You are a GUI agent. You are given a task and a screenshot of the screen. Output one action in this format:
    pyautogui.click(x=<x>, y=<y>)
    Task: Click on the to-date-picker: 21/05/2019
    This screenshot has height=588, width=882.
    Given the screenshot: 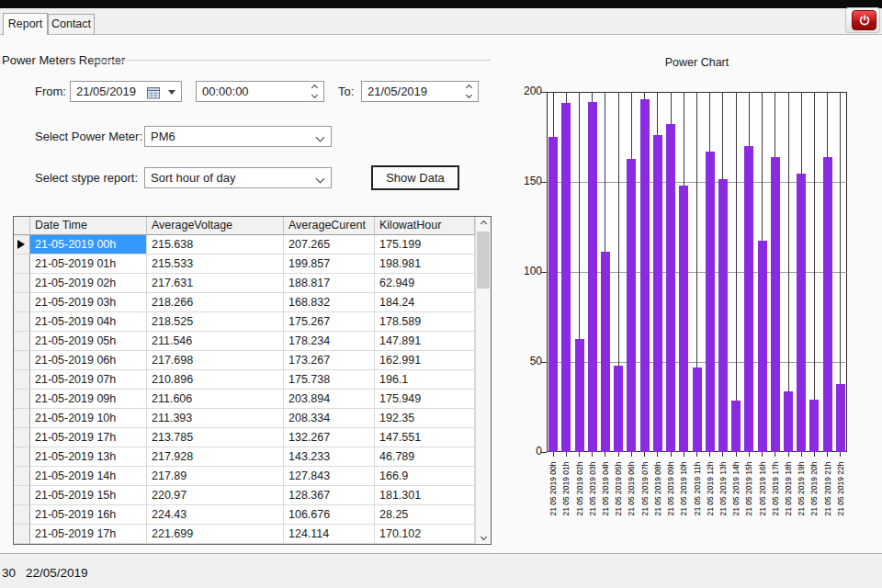 What is the action you would take?
    pyautogui.click(x=420, y=92)
    